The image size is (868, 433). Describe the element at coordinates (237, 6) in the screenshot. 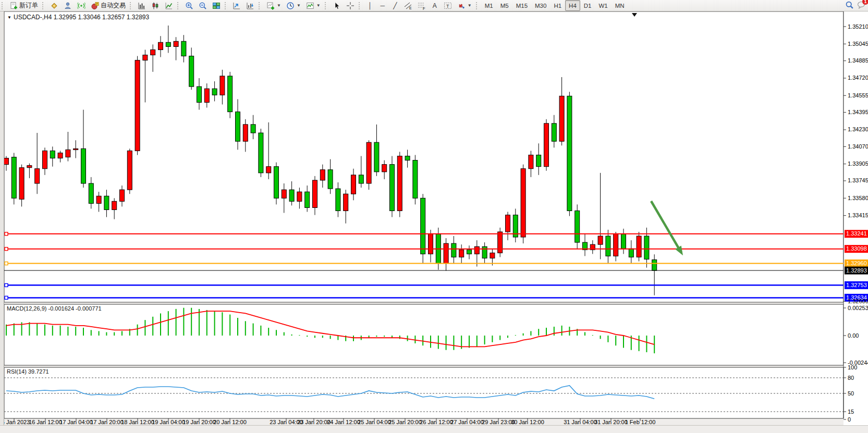

I see `auto-arrange-button` at that location.